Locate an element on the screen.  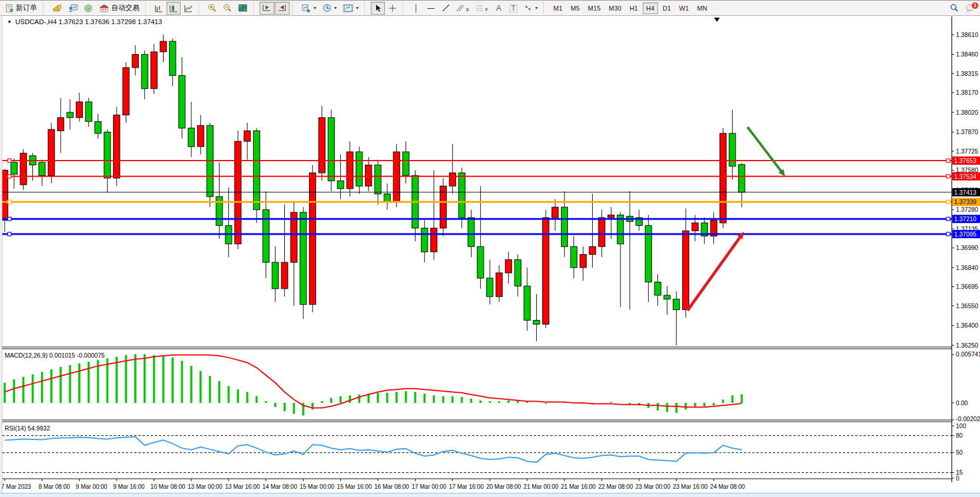
text-button: A is located at coordinates (499, 8).